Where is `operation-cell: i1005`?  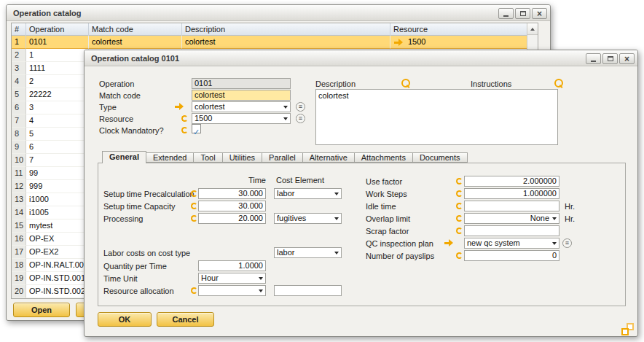
operation-cell: i1005 is located at coordinates (58, 213).